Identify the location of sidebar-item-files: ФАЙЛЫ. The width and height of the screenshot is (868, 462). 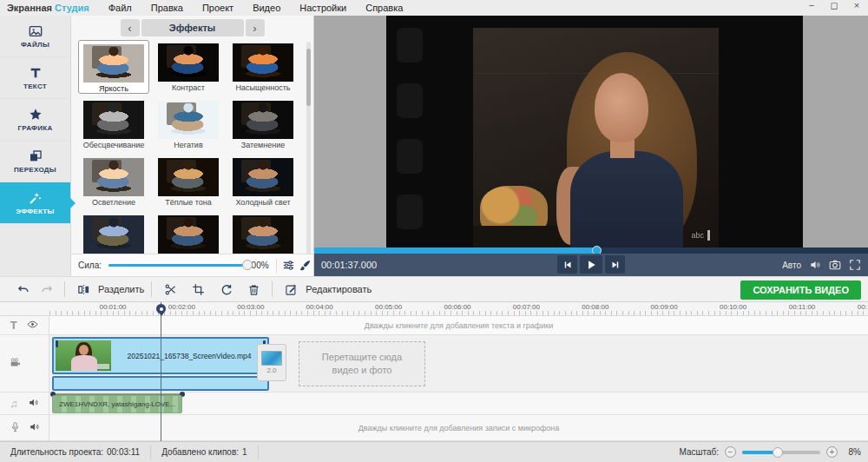
(35, 36).